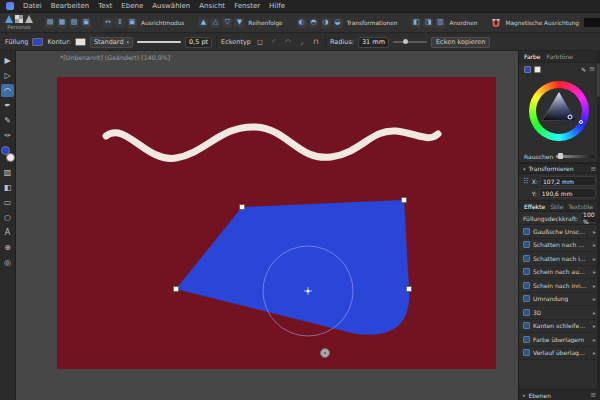 The image size is (600, 400). Describe the element at coordinates (581, 122) in the screenshot. I see `hue-selector-dot` at that location.